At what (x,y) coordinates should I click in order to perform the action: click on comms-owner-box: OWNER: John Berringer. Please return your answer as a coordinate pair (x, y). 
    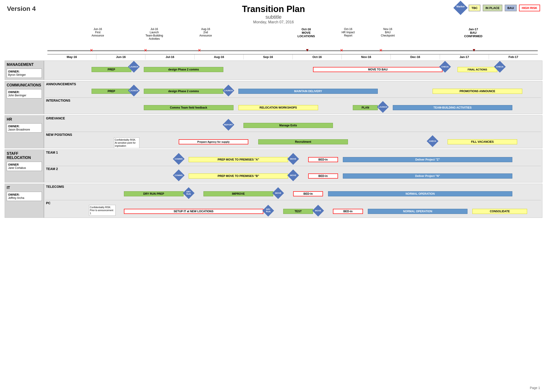
    Looking at the image, I should click on (24, 94).